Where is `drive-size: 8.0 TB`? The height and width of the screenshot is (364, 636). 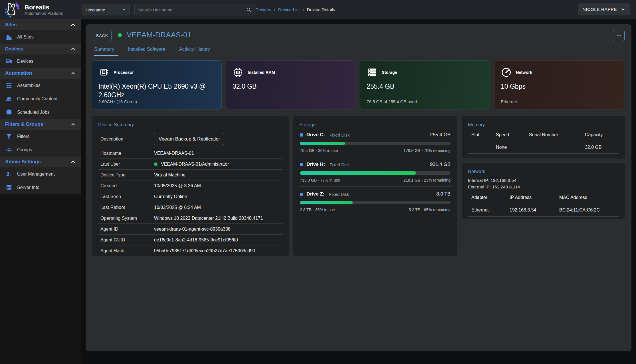
drive-size: 8.0 TB is located at coordinates (443, 194).